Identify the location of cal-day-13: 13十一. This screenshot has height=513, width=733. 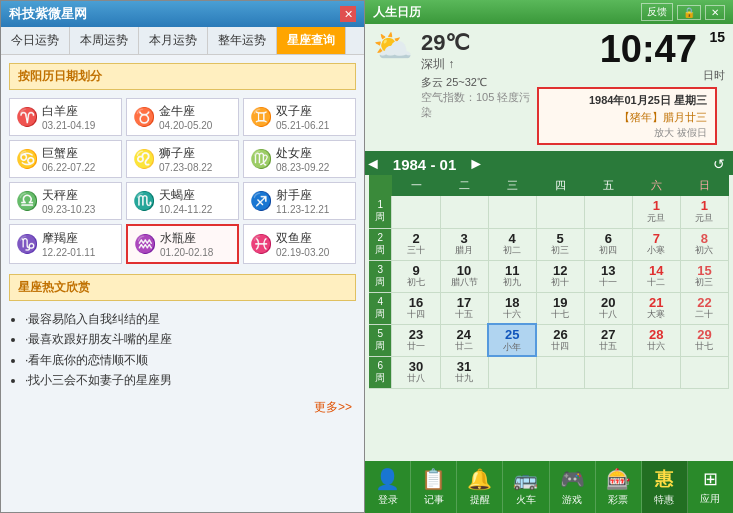
(608, 276).